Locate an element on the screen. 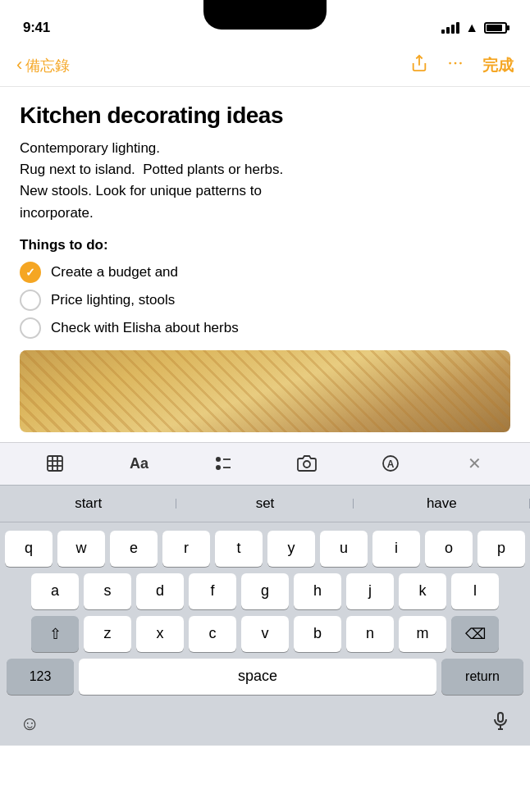 Image resolution: width=530 pixels, height=812 pixels. key-m: m is located at coordinates (423, 634).